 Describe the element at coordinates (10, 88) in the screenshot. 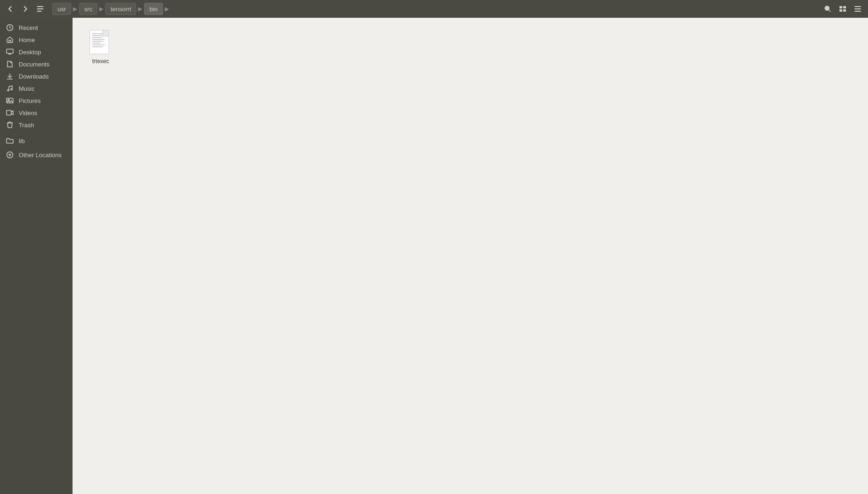

I see `music-icon` at that location.